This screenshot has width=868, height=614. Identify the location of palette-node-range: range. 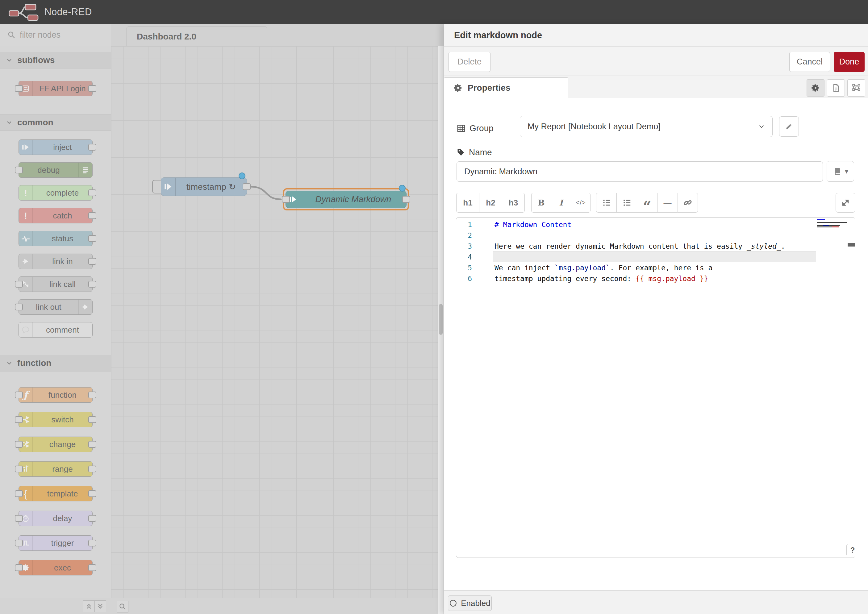
(56, 469).